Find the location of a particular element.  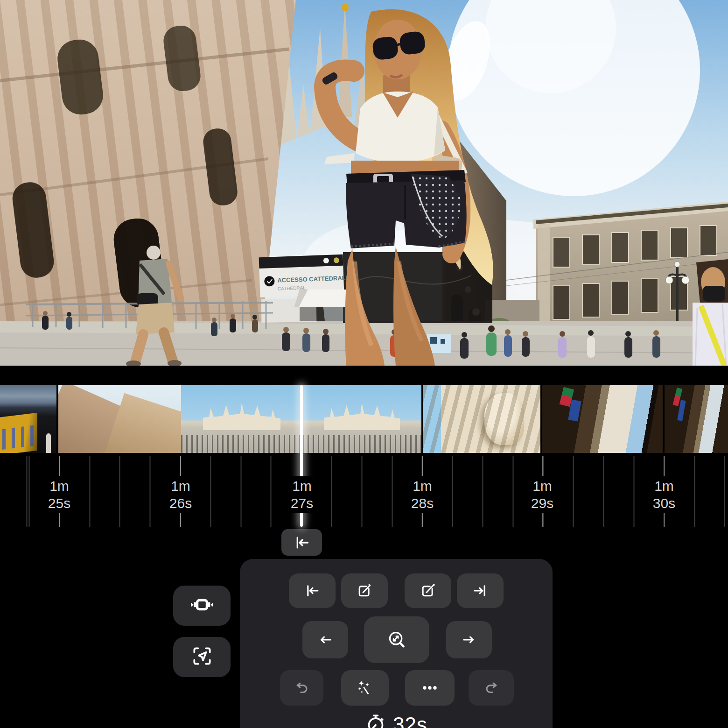

enhance-button is located at coordinates (365, 688).